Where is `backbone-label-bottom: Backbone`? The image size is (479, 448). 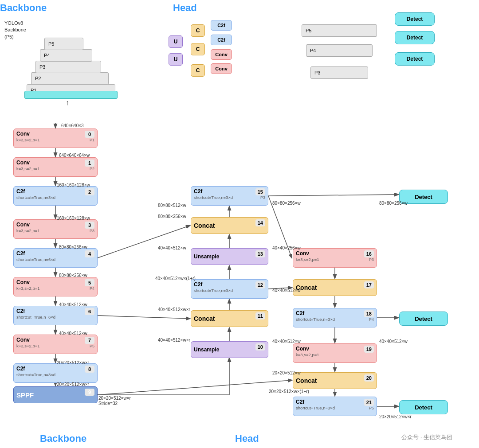
backbone-label-bottom: Backbone is located at coordinates (63, 439).